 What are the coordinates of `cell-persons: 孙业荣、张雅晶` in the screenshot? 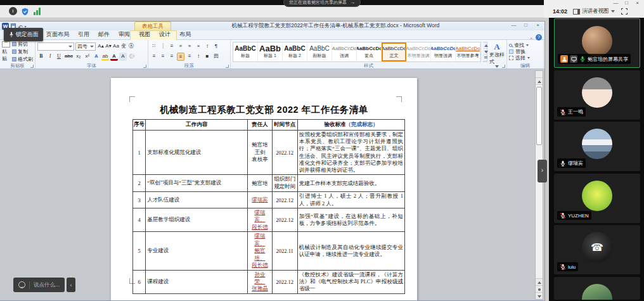 It's located at (260, 281).